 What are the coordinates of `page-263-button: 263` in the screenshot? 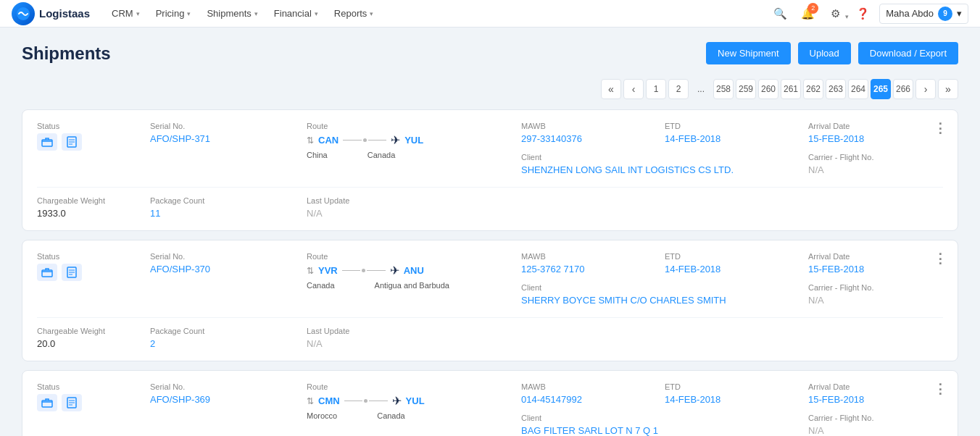 It's located at (836, 89).